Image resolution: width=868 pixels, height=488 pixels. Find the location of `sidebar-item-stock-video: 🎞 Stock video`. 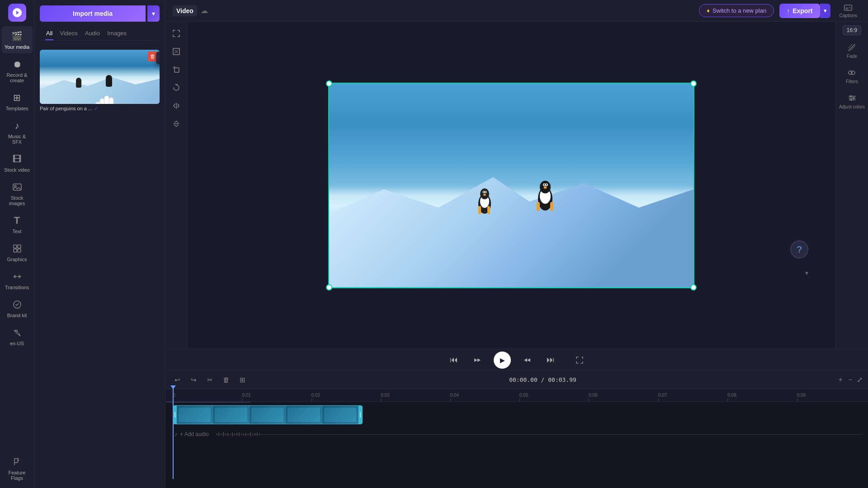

sidebar-item-stock-video: 🎞 Stock video is located at coordinates (17, 163).